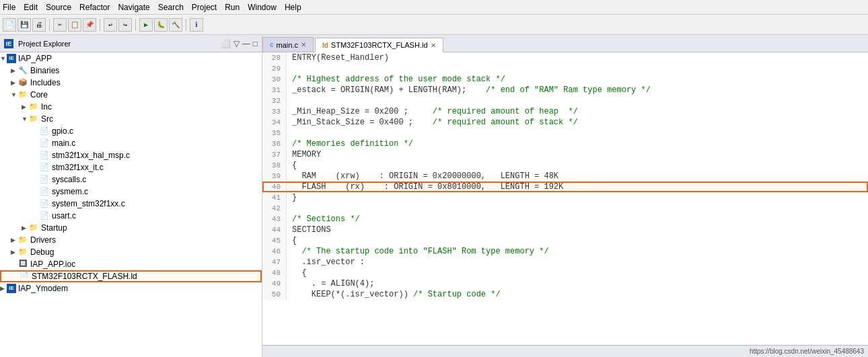 This screenshot has width=868, height=357. I want to click on tree-item-syscalls-c: 📄 syscalls.c, so click(131, 180).